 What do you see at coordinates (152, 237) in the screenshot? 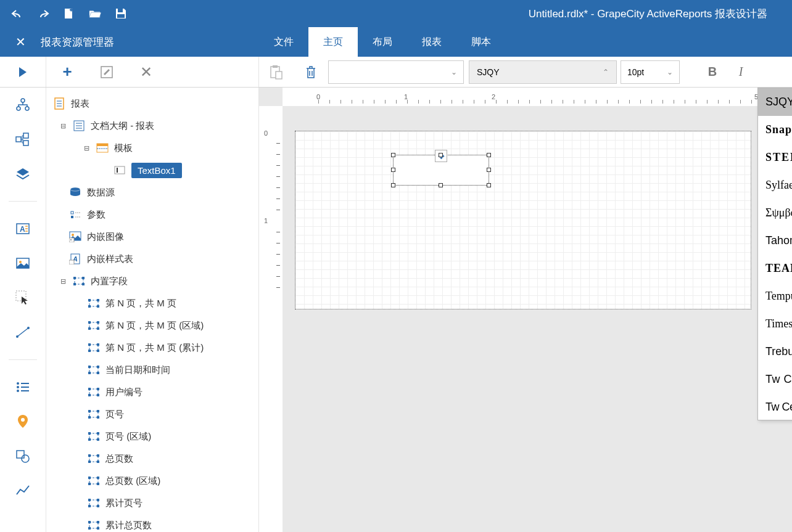
I see `tree-images: 内嵌图像` at bounding box center [152, 237].